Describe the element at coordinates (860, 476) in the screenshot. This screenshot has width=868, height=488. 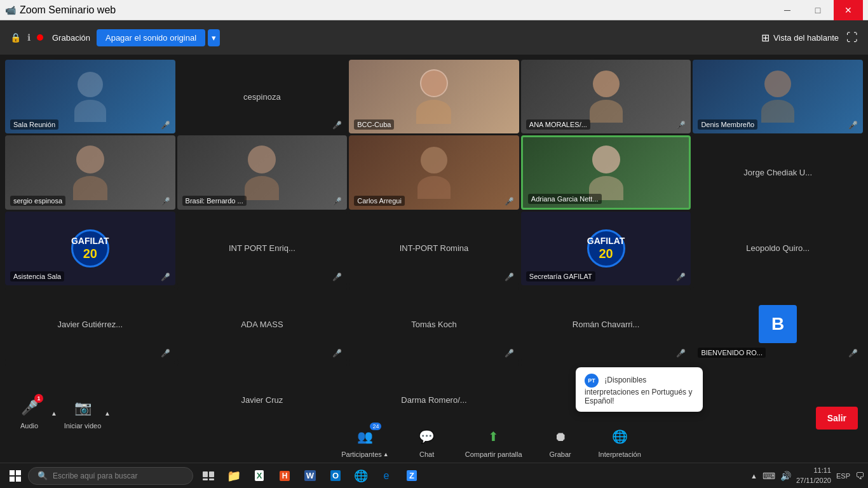
I see `taskbar-notification-icon: 🗨` at that location.